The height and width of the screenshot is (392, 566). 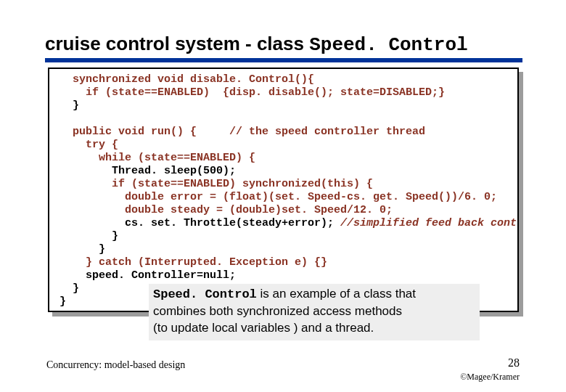 What do you see at coordinates (187, 80) in the screenshot?
I see `code-line: synchronized void disable. Control(){` at bounding box center [187, 80].